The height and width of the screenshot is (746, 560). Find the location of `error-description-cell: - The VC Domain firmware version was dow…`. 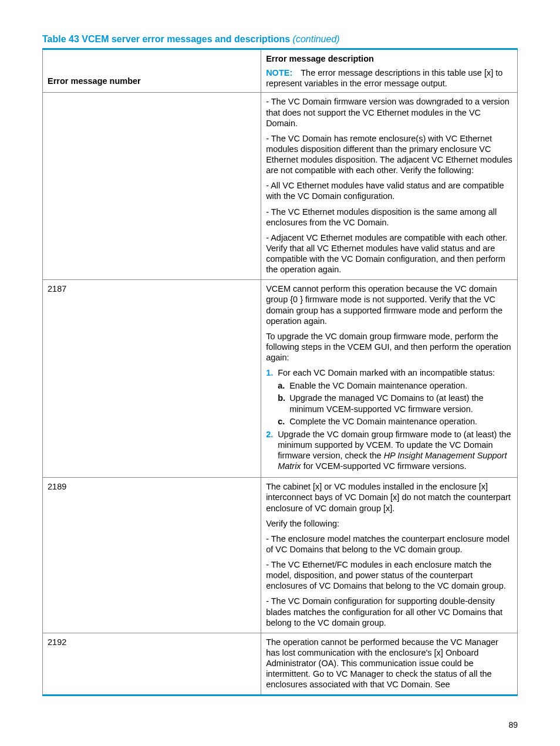

error-description-cell: - The VC Domain firmware version was dow… is located at coordinates (390, 187).